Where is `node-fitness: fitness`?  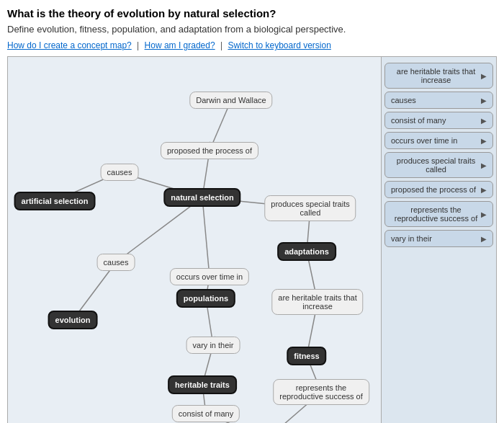
node-fitness: fitness is located at coordinates (307, 356).